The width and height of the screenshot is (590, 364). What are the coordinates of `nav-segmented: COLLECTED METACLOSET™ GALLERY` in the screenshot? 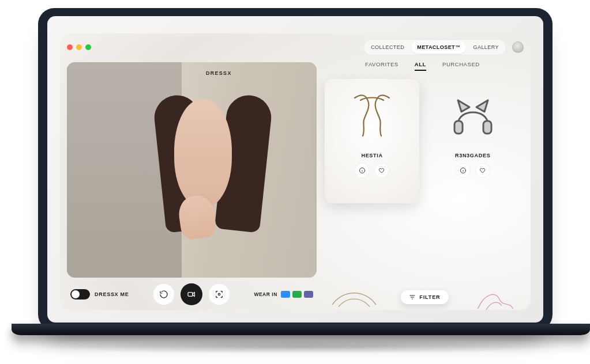 It's located at (435, 47).